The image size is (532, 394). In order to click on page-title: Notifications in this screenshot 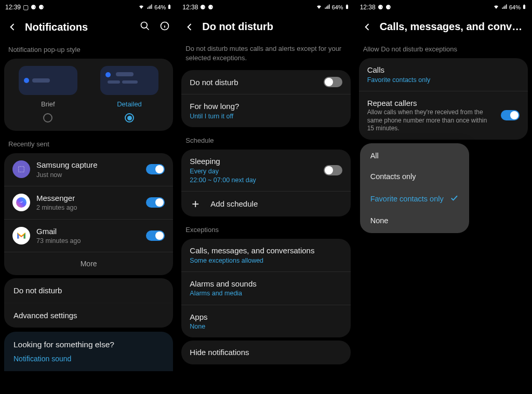, I will do `click(79, 27)`.